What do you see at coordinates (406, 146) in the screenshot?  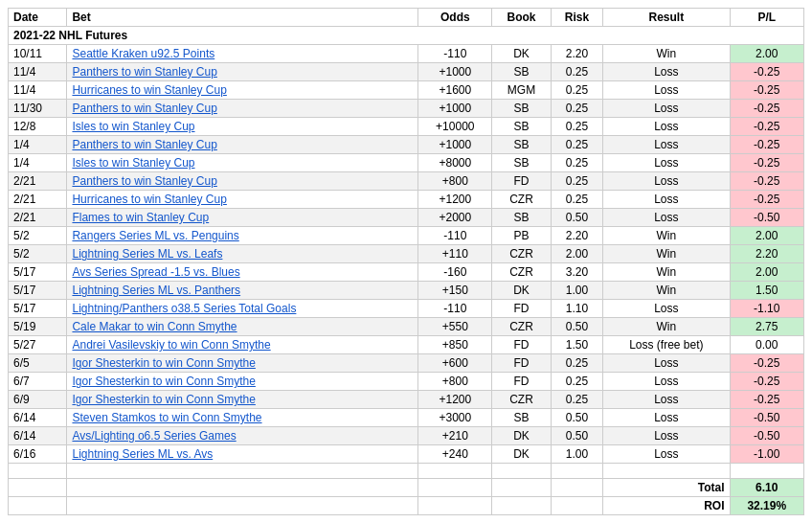 I see `table-row: 1/4Panthers to win Stanley Cup+1000SB0.2…` at bounding box center [406, 146].